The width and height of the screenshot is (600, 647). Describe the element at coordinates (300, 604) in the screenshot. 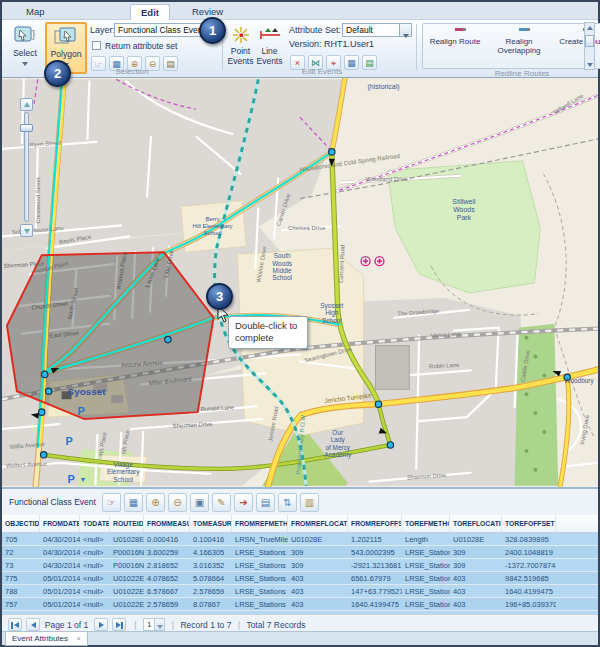

I see `table-row: 75705/01/2014<null>U01022E2.5786598.0786…` at that location.